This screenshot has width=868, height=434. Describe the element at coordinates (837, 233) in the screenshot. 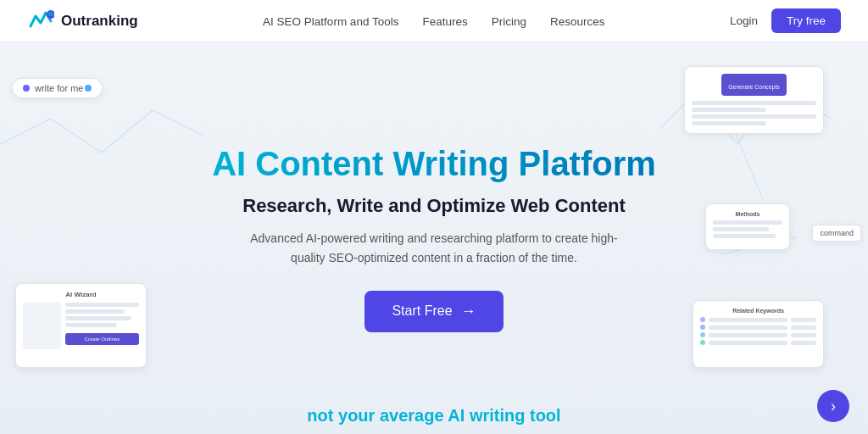

I see `command-tag: command` at that location.